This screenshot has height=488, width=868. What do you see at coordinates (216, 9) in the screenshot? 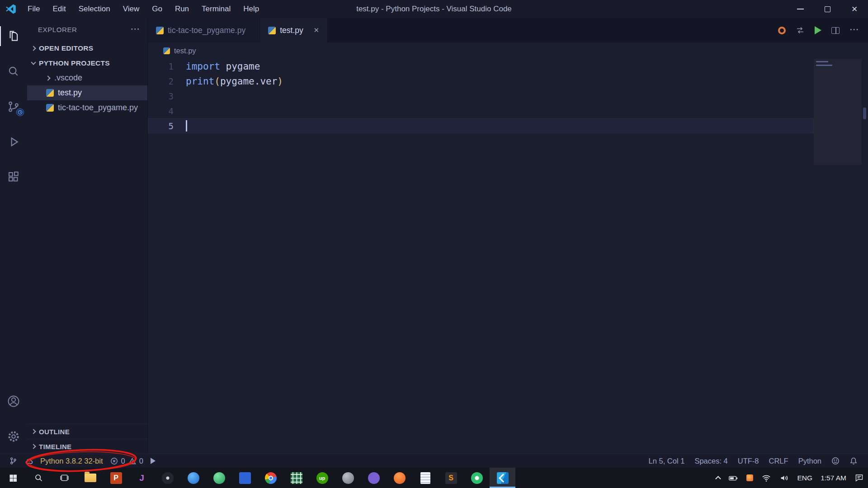
I see `menu-terminal: Terminal` at bounding box center [216, 9].